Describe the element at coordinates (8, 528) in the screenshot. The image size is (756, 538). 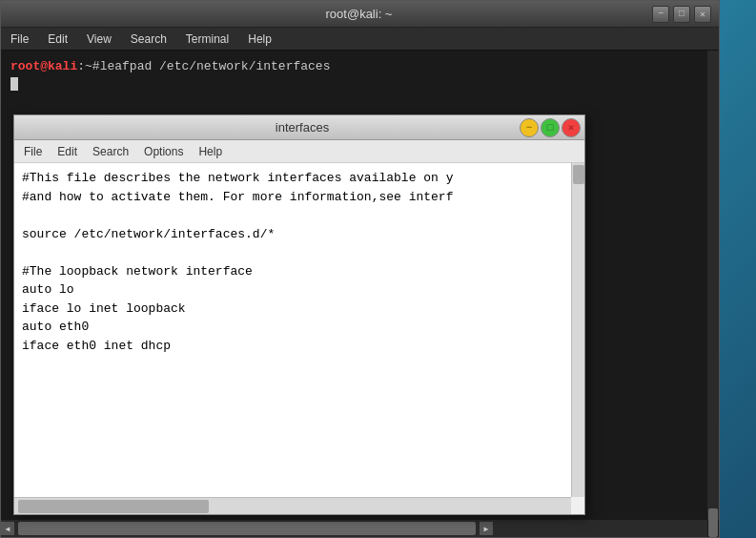
I see `terminal-hscroll-left-arrow: ◀` at that location.